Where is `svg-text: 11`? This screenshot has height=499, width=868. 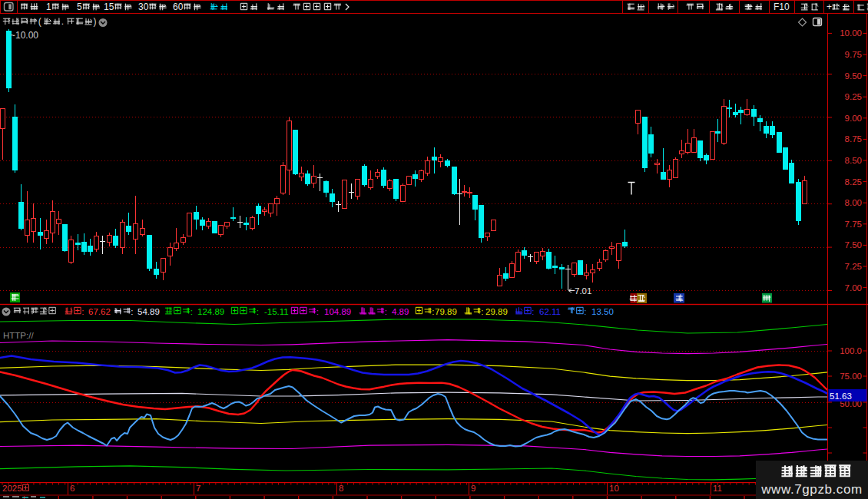
svg-text: 11 is located at coordinates (717, 488).